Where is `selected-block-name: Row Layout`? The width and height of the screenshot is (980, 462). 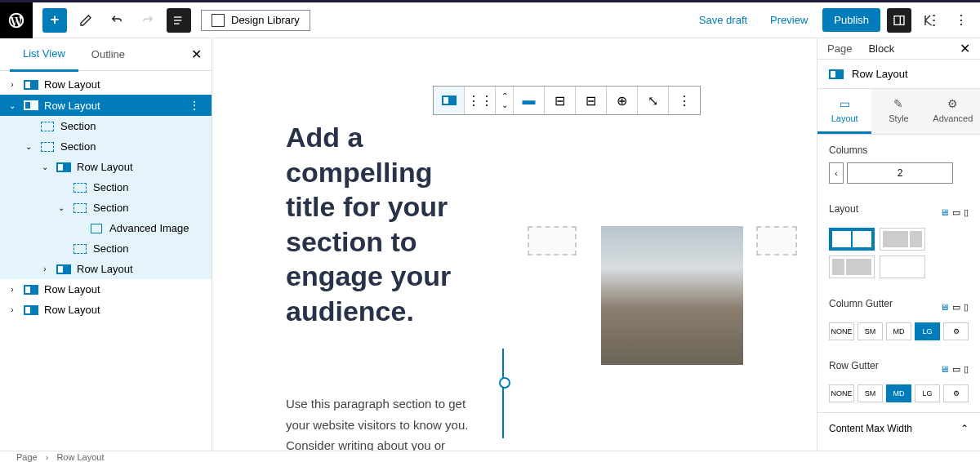 selected-block-name: Row Layout is located at coordinates (898, 74).